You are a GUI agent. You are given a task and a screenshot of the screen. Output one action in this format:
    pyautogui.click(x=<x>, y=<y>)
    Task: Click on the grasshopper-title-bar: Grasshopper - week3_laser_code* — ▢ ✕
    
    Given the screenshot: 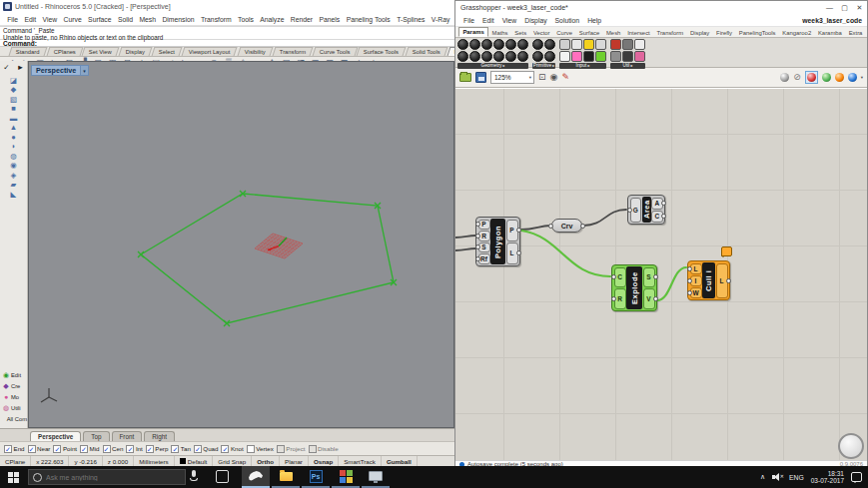 What is the action you would take?
    pyautogui.click(x=661, y=8)
    